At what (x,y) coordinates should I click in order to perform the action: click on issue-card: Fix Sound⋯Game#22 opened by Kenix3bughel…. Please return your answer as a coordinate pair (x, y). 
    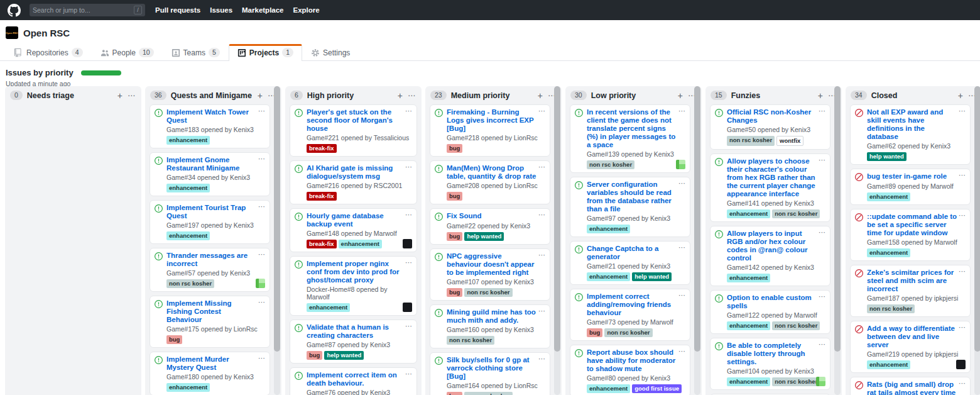
    Looking at the image, I should click on (490, 226).